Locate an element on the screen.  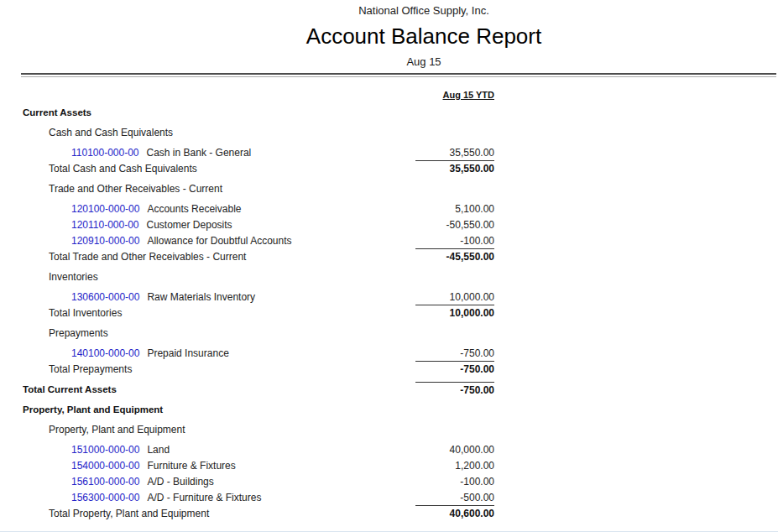
group-total-balance: -750.00 is located at coordinates (455, 369).